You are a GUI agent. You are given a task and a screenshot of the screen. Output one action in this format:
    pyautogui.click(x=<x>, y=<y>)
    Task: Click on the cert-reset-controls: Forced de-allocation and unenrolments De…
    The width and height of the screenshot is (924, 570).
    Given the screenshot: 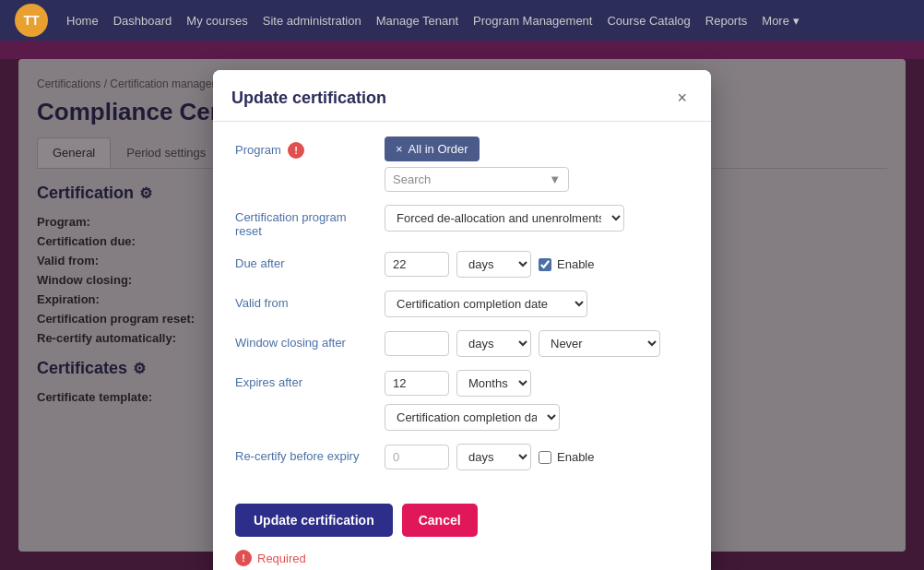 What is the action you would take?
    pyautogui.click(x=537, y=218)
    